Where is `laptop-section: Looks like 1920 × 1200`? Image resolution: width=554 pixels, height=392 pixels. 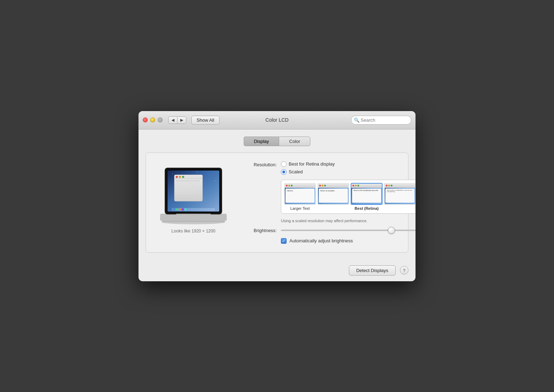 laptop-section: Looks like 1920 × 1200 is located at coordinates (193, 197).